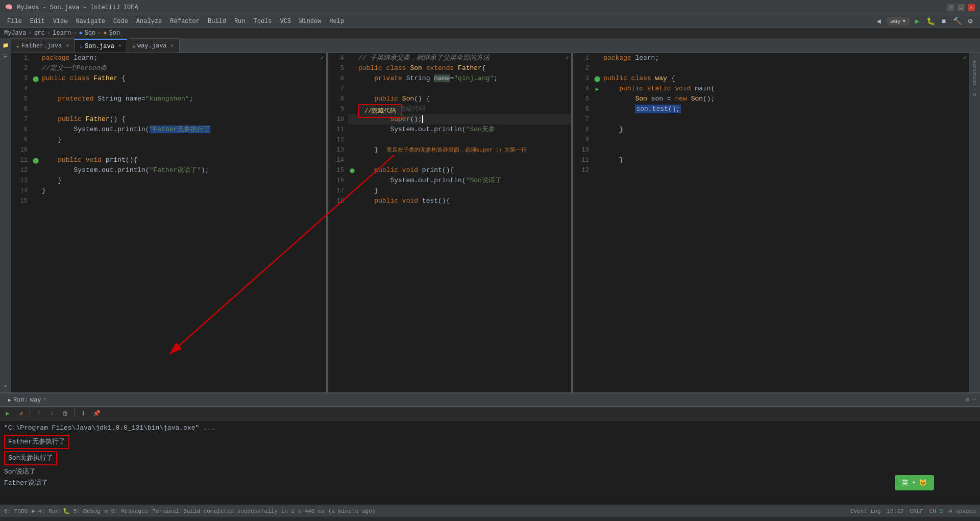 The width and height of the screenshot is (980, 521). I want to click on status-todo: 6: TODO, so click(16, 511).